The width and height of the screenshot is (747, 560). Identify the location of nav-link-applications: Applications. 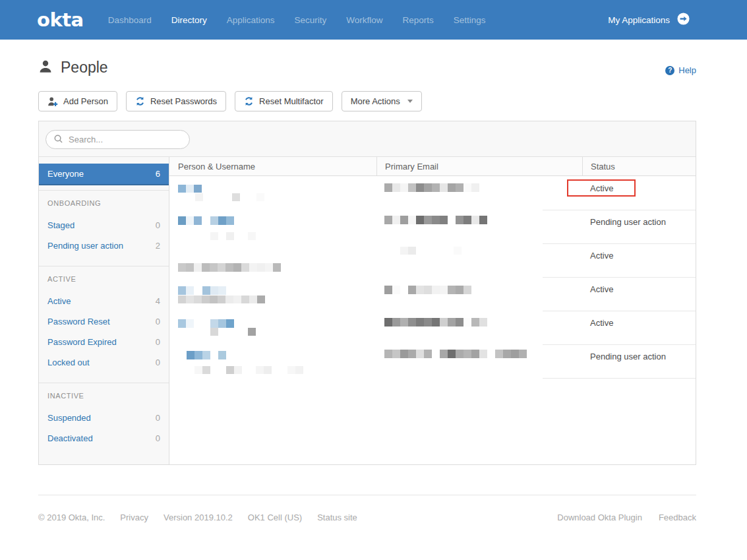
(251, 20).